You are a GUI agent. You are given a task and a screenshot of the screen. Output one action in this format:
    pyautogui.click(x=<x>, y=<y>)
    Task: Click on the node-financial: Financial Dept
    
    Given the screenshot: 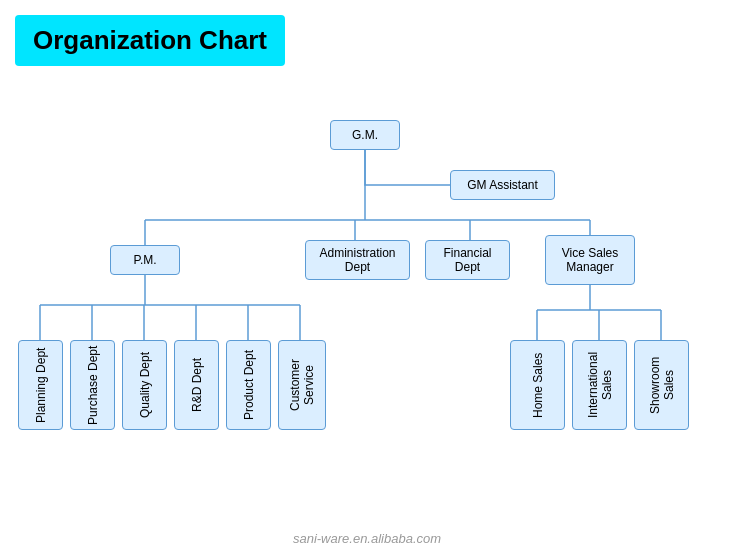 What is the action you would take?
    pyautogui.click(x=468, y=260)
    